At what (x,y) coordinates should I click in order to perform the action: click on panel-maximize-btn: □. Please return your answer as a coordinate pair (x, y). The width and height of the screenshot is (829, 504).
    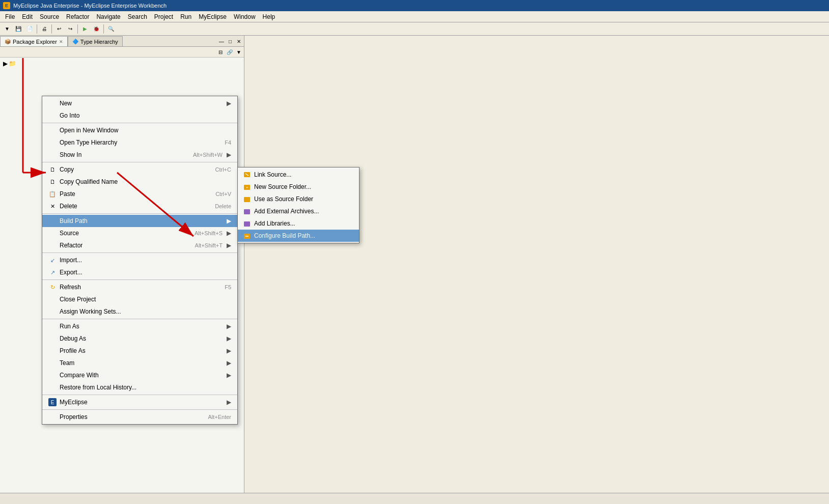
    Looking at the image, I should click on (230, 41).